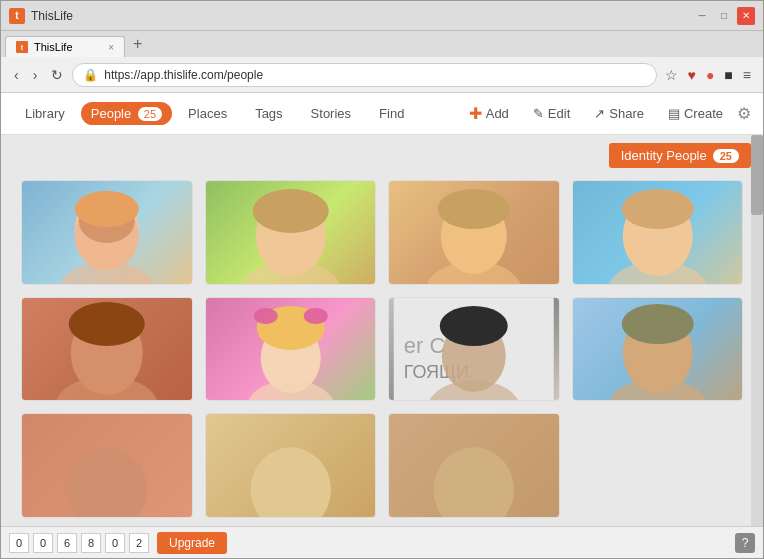  What do you see at coordinates (107, 233) in the screenshot?
I see `person-photo-dima` at bounding box center [107, 233].